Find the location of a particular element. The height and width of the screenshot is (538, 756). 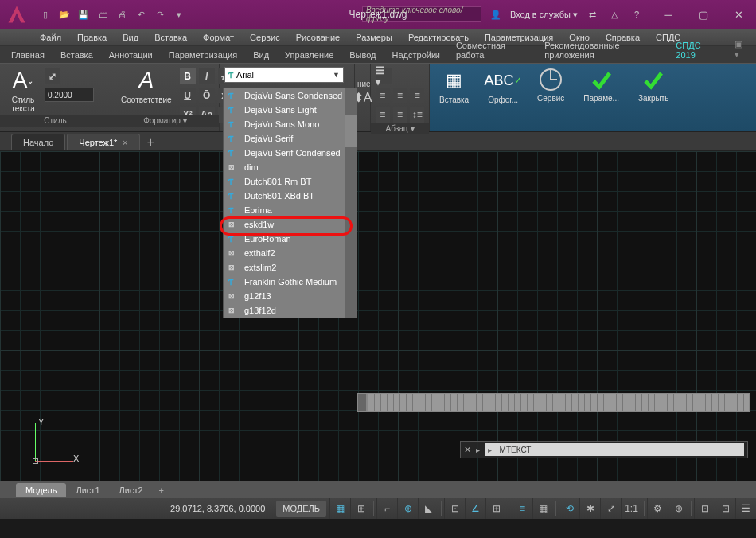

align-right: ≡ is located at coordinates (417, 96).